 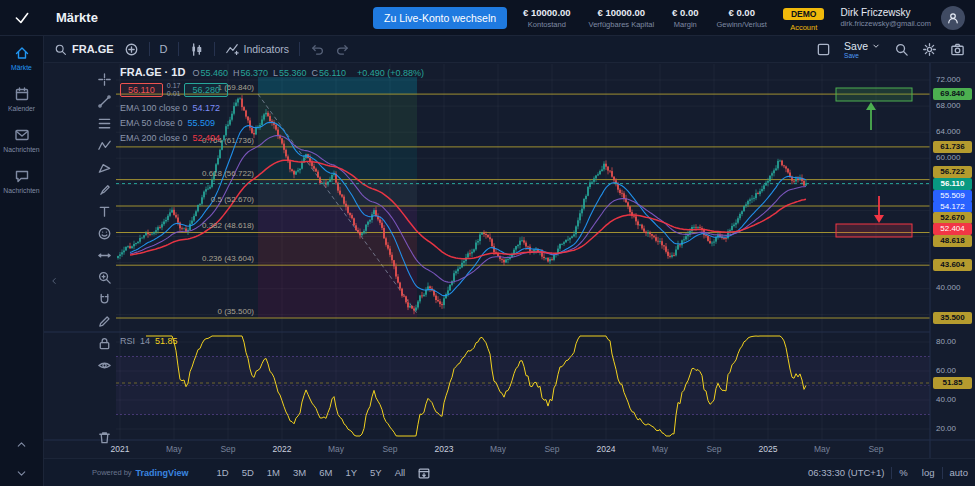 I want to click on range-button-1d: 1D, so click(x=222, y=472).